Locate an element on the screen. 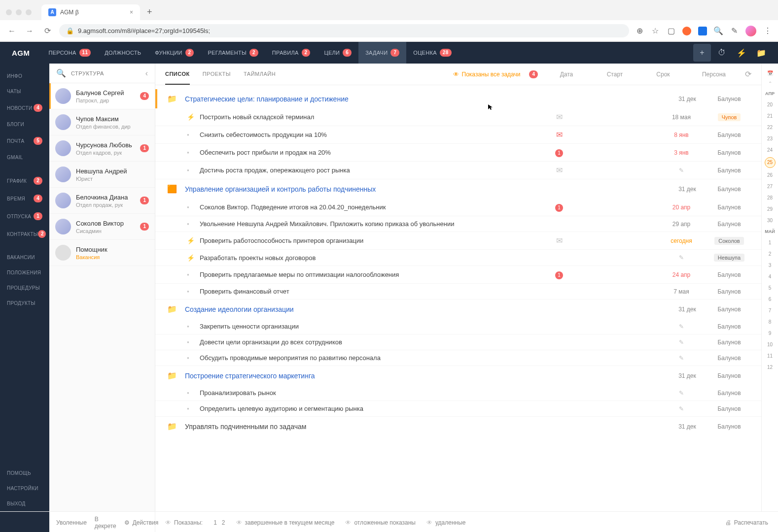 The height and width of the screenshot is (532, 778). cal-day: 24 is located at coordinates (770, 150).